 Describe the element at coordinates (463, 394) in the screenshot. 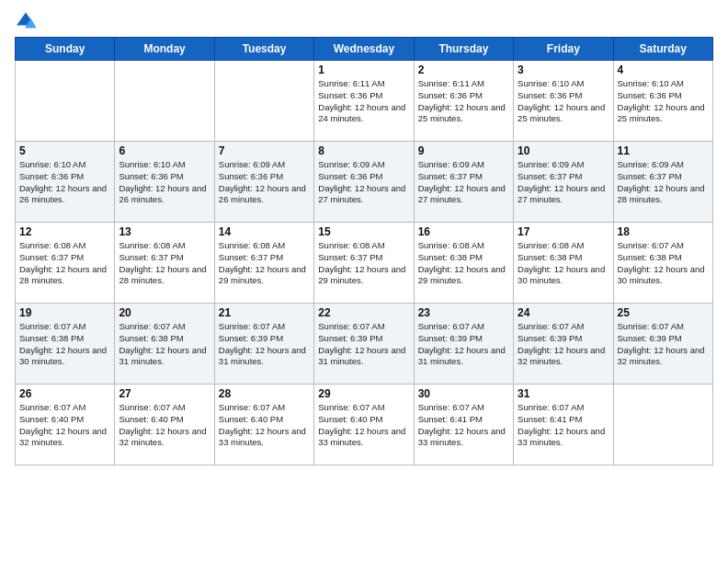

I see `day-number: 30` at that location.